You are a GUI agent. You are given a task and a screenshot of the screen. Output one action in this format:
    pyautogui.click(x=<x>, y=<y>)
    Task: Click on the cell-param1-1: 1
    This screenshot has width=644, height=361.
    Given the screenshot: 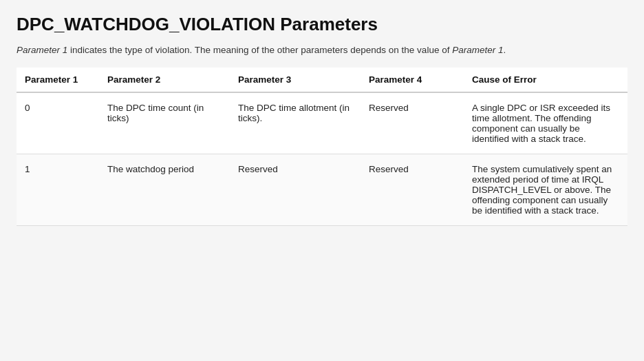 What is the action you would take?
    pyautogui.click(x=58, y=190)
    